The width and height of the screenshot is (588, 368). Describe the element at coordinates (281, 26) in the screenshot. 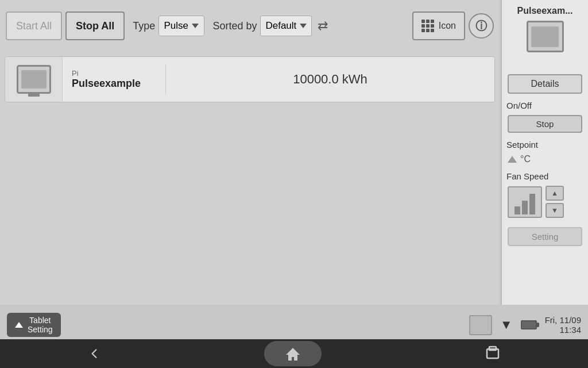

I see `sorted-by-value: Default` at that location.